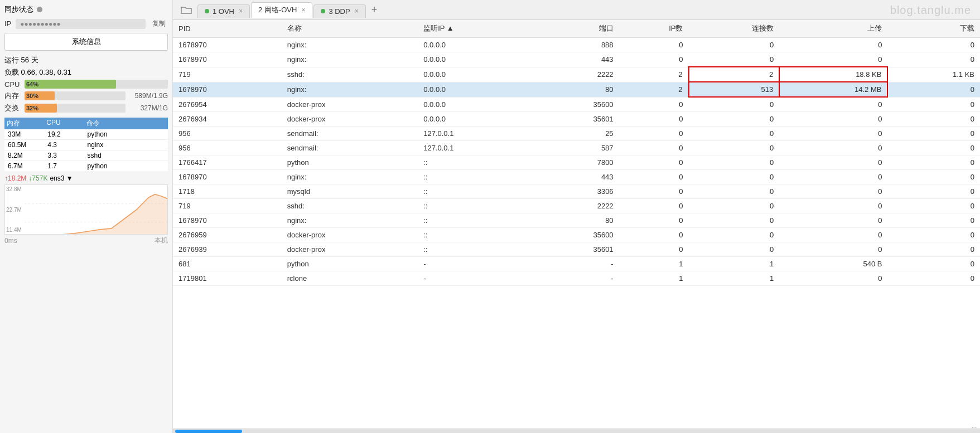 The image size is (980, 433). What do you see at coordinates (654, 264) in the screenshot?
I see `td-15-4: 1` at bounding box center [654, 264].